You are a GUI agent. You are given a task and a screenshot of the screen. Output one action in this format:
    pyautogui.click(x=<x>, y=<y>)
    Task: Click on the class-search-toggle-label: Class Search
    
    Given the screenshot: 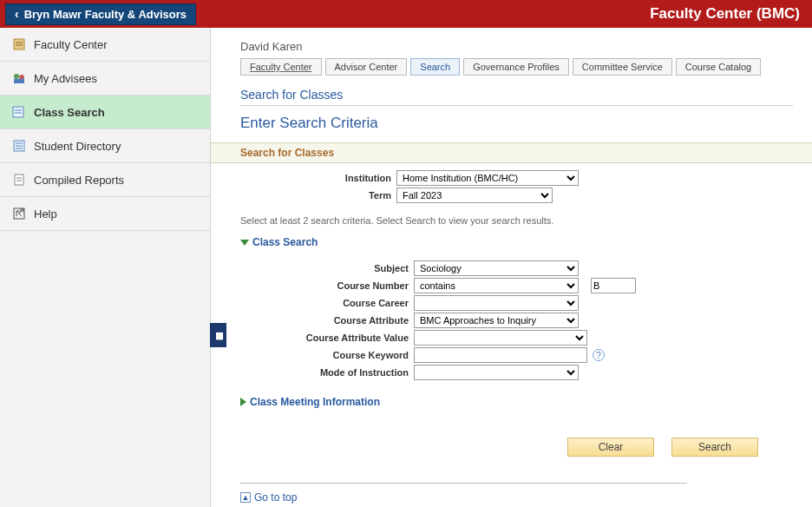 What is the action you would take?
    pyautogui.click(x=285, y=242)
    